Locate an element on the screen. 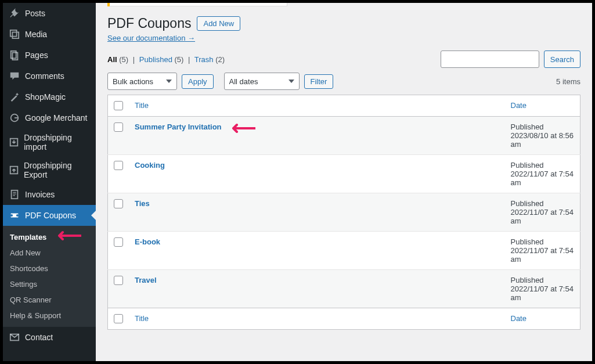 This screenshot has width=595, height=364. sidebar-item-posts: Posts is located at coordinates (49, 13).